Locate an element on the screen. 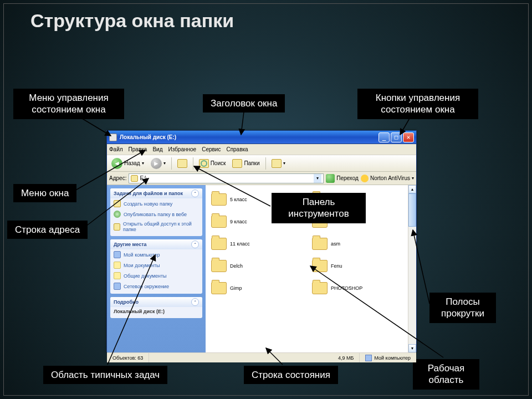  folder-item: 11 класс is located at coordinates (262, 244).